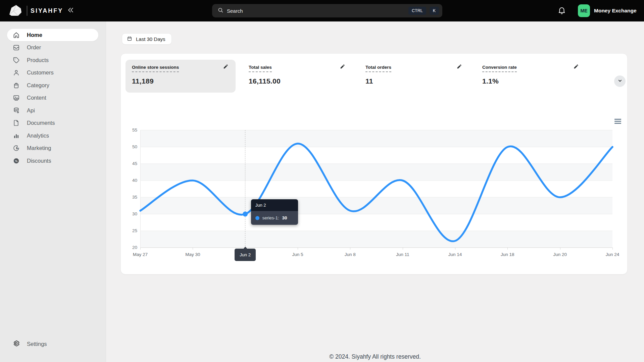 The height and width of the screenshot is (362, 644). Describe the element at coordinates (53, 60) in the screenshot. I see `sidebar-item-products: Products` at that location.